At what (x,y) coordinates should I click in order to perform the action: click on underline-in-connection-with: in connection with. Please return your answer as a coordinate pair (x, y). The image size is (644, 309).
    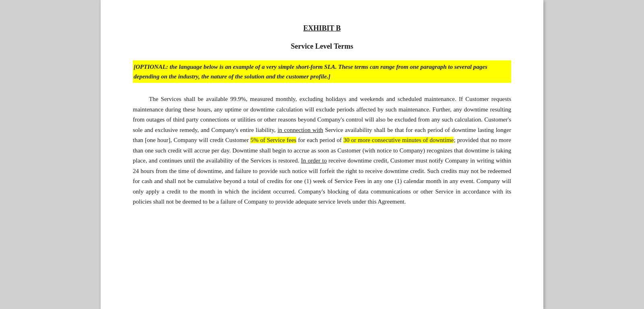
    Looking at the image, I should click on (300, 130).